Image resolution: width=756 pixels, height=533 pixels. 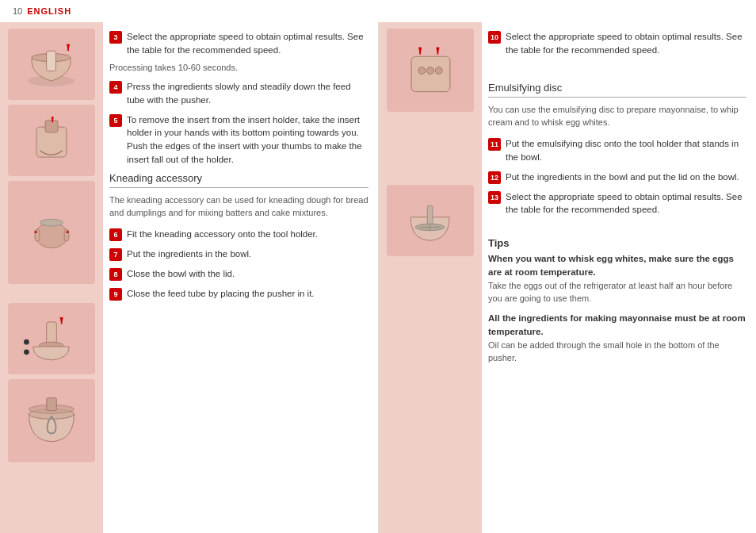 I want to click on step-10-block: 10 Select the appropriate speed to obtai…, so click(x=617, y=43).